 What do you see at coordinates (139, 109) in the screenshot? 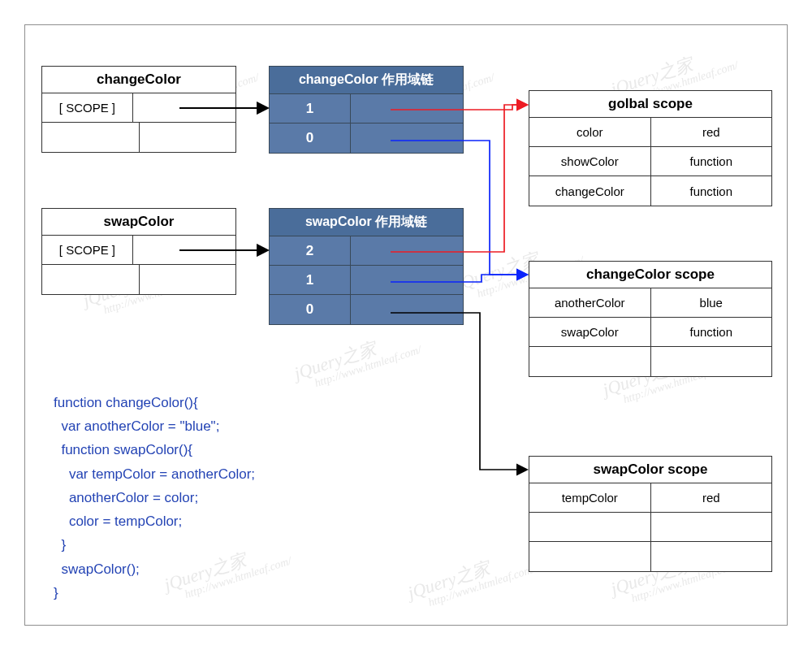
I see `changecolor-func-block: changeColor [ SCOPE ]` at bounding box center [139, 109].